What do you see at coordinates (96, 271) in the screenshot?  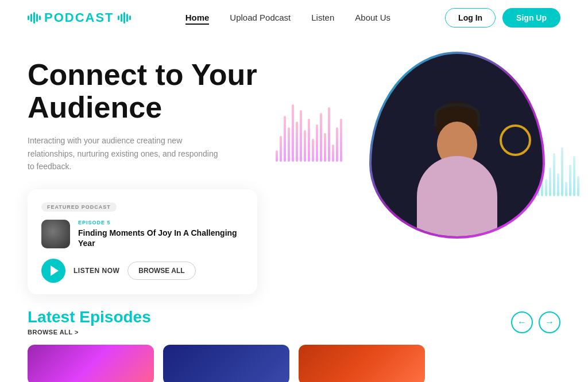 I see `listen-now-button: LISTEN NOW` at bounding box center [96, 271].